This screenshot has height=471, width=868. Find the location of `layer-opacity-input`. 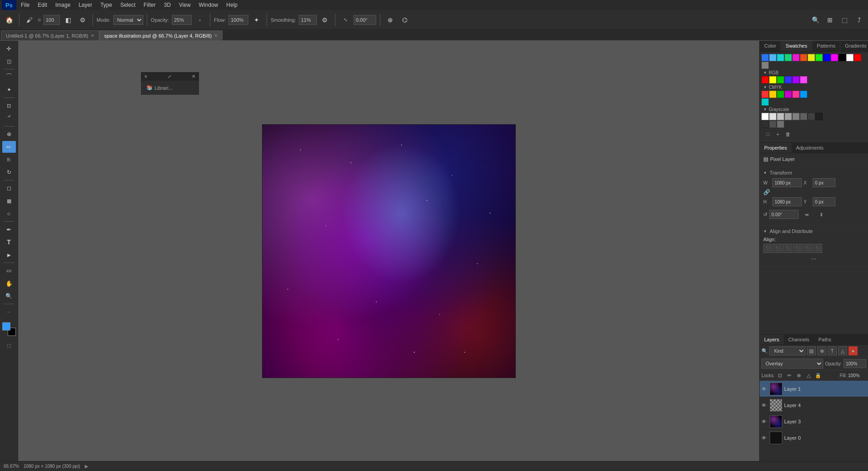

layer-opacity-input is located at coordinates (855, 364).